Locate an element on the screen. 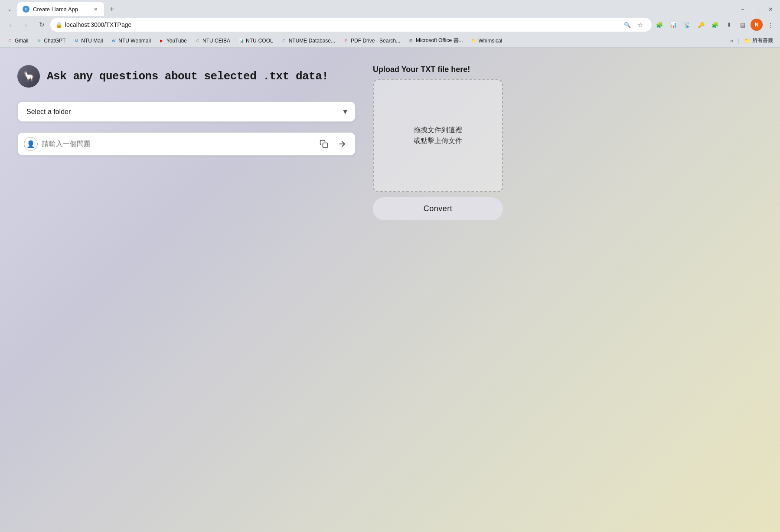 The width and height of the screenshot is (780, 532). cast-icon: 📡 is located at coordinates (687, 25).